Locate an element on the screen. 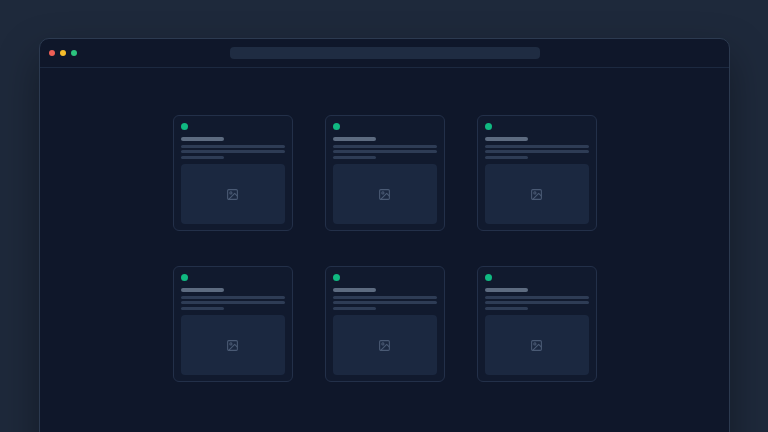 This screenshot has height=432, width=768. window-controls is located at coordinates (63, 53).